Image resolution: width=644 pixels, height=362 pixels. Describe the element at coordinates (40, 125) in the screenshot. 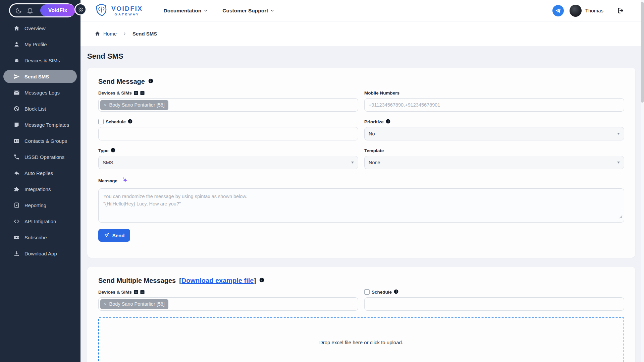

I see `sidebar-item-message-templates: Message Templates` at that location.